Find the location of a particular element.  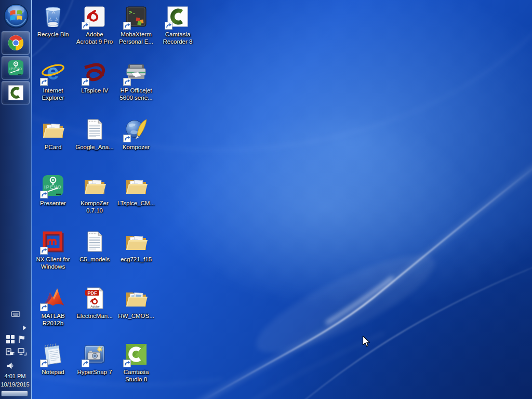

pdf-icon: PDFAdobe is located at coordinates (95, 298).